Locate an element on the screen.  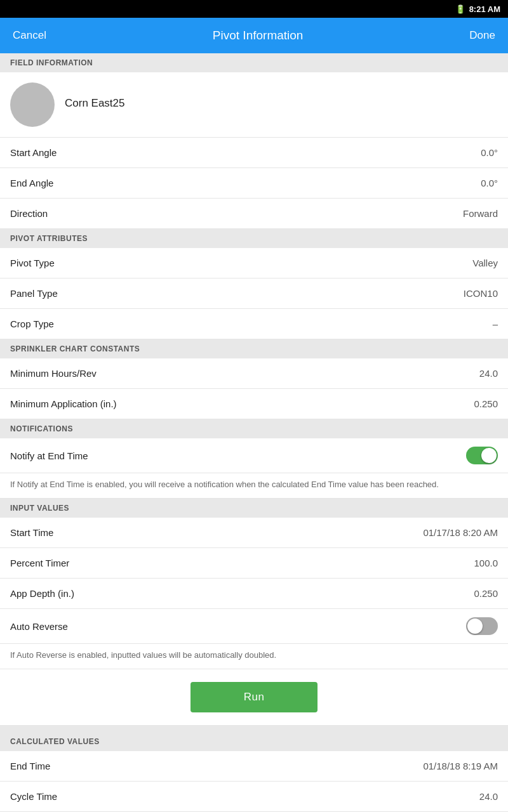
panel-type-label: Panel Type is located at coordinates (34, 293).